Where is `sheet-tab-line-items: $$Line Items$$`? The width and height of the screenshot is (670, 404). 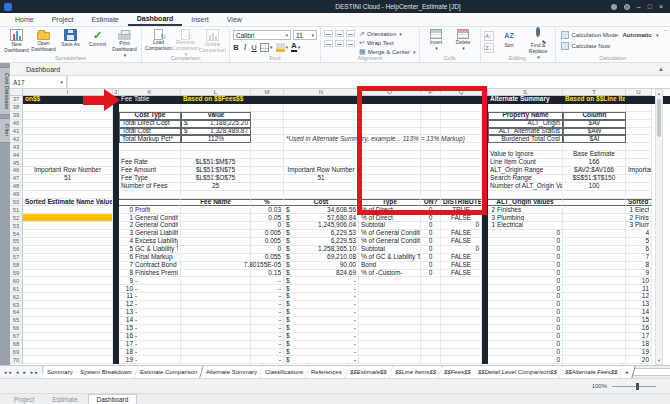
sheet-tab-line-items: $$Line Items$$ is located at coordinates (416, 372).